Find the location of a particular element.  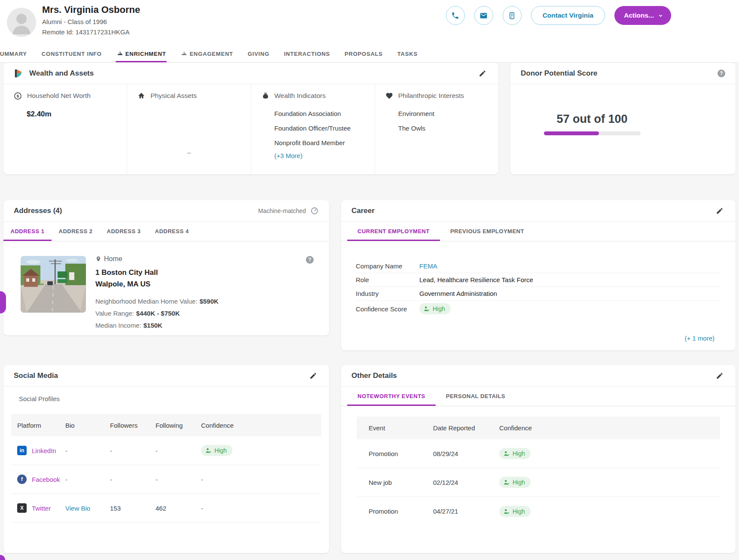

contact-button: Contact Virginia is located at coordinates (568, 15).